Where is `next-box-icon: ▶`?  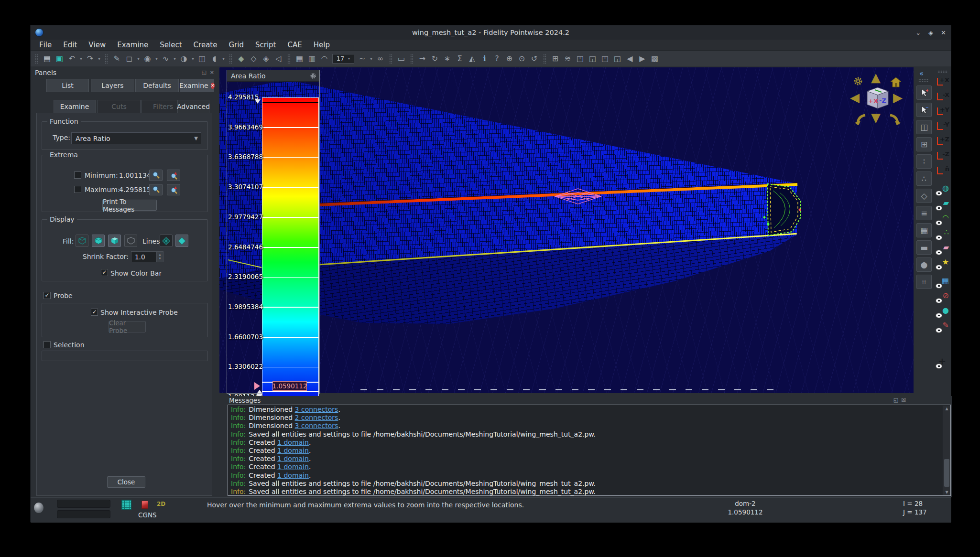 next-box-icon: ▶ is located at coordinates (642, 58).